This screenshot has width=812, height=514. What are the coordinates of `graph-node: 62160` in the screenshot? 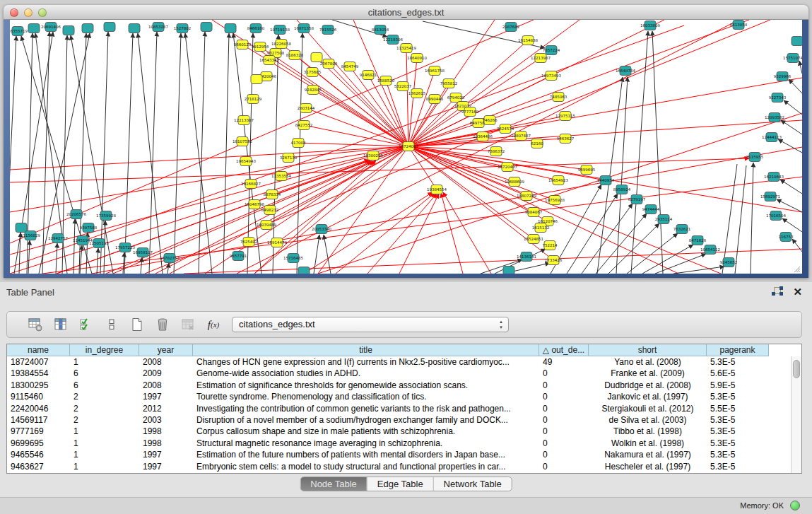 It's located at (537, 144).